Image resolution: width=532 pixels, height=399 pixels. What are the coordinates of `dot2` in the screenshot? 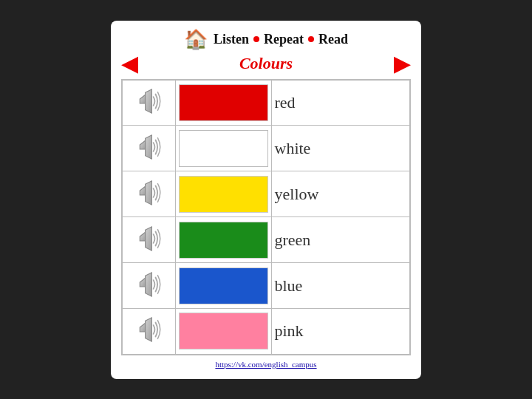 It's located at (311, 39).